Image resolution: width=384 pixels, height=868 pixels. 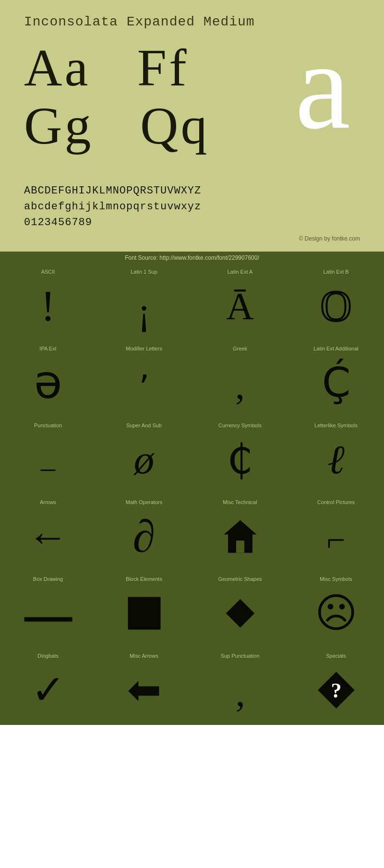 I want to click on digits: 0123456789, so click(x=192, y=223).